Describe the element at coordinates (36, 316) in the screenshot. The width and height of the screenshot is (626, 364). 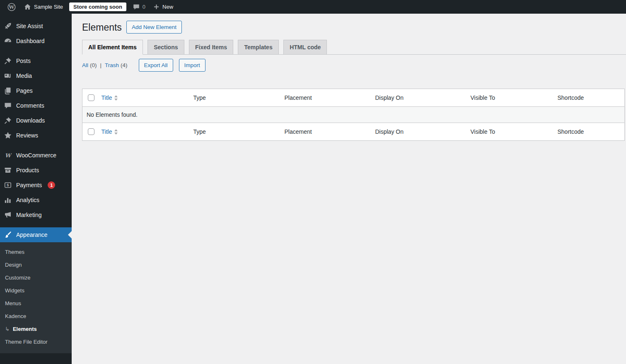
I see `submenu-item-kadence: Kadence` at that location.